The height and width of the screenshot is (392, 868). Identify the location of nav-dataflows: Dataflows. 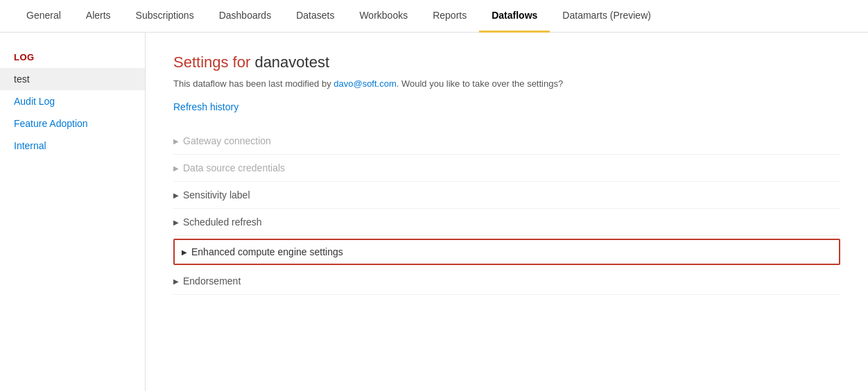
(514, 17).